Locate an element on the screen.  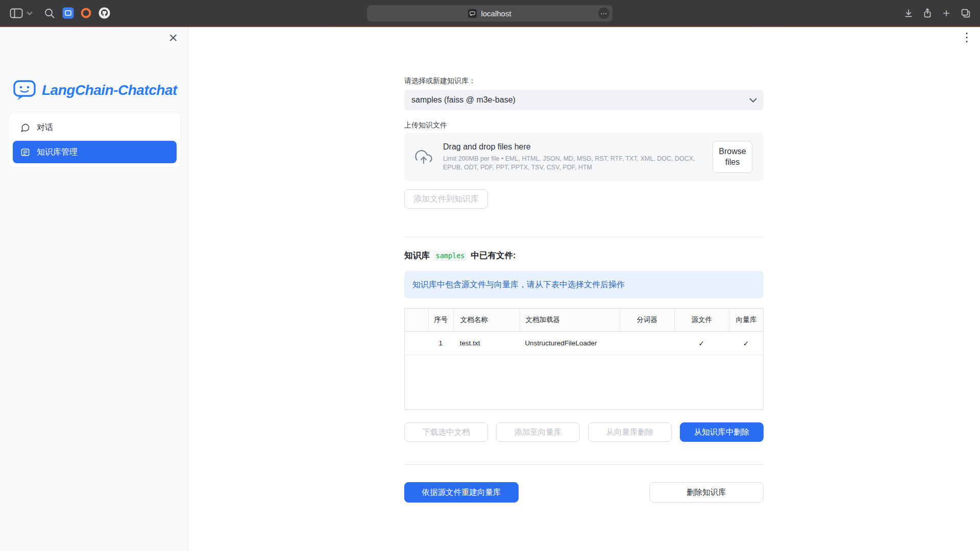
url-text: localhost is located at coordinates (496, 13).